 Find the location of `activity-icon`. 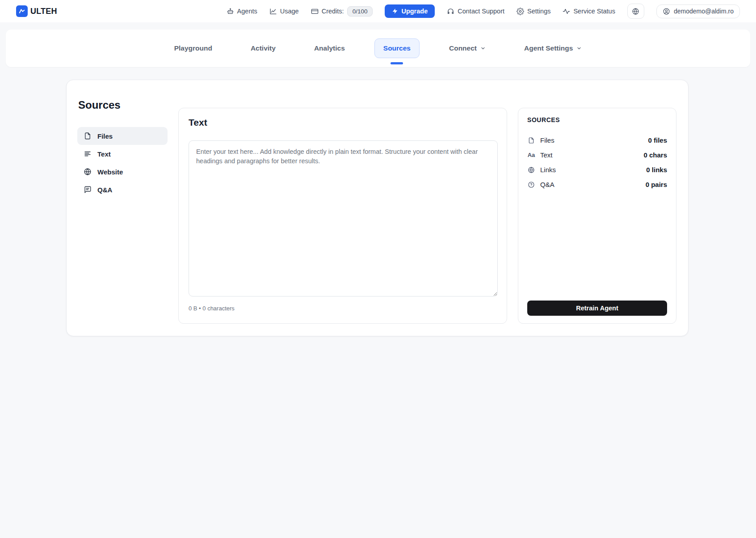

activity-icon is located at coordinates (567, 12).